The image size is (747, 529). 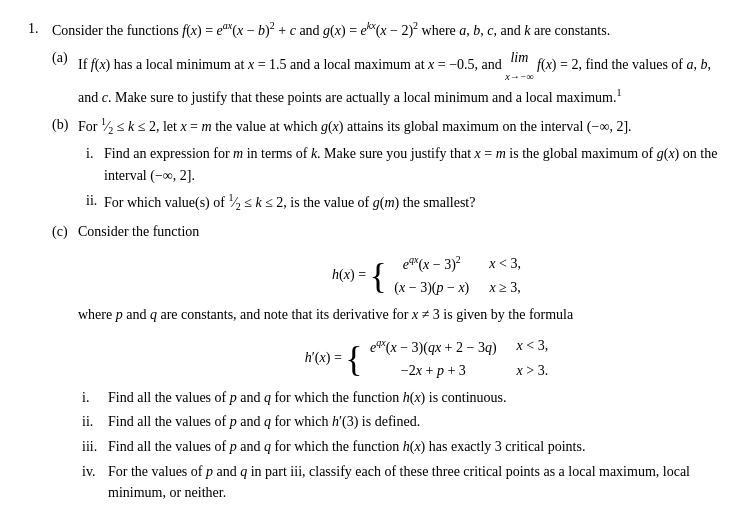 I want to click on subpart-c-ii-body: Find all the values of p and q for which…, so click(x=414, y=422).